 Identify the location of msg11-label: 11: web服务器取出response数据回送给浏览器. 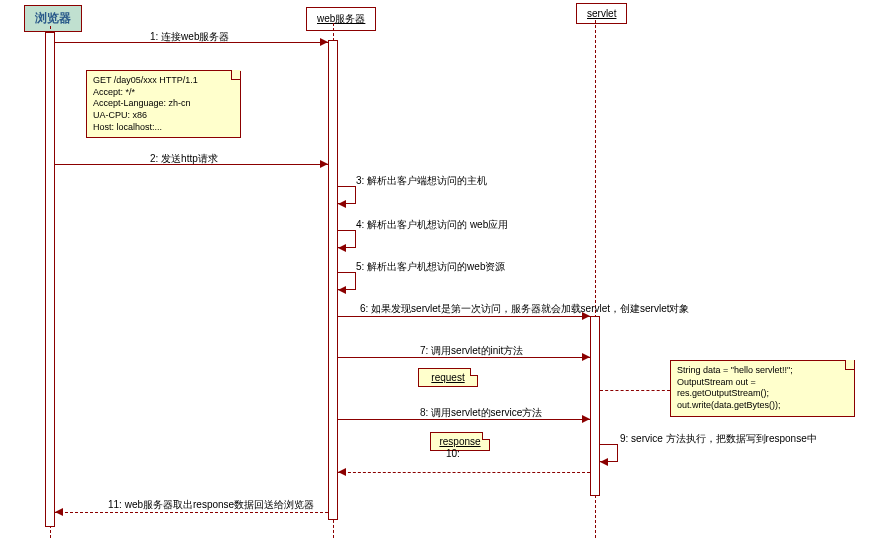
(211, 505).